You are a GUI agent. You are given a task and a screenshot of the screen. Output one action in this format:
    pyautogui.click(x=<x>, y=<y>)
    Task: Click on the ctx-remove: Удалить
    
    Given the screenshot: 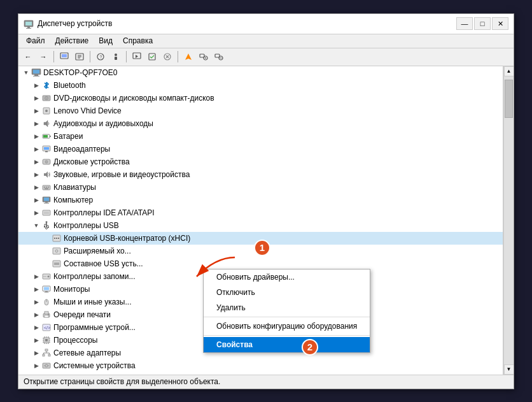 What is the action you would take?
    pyautogui.click(x=286, y=308)
    